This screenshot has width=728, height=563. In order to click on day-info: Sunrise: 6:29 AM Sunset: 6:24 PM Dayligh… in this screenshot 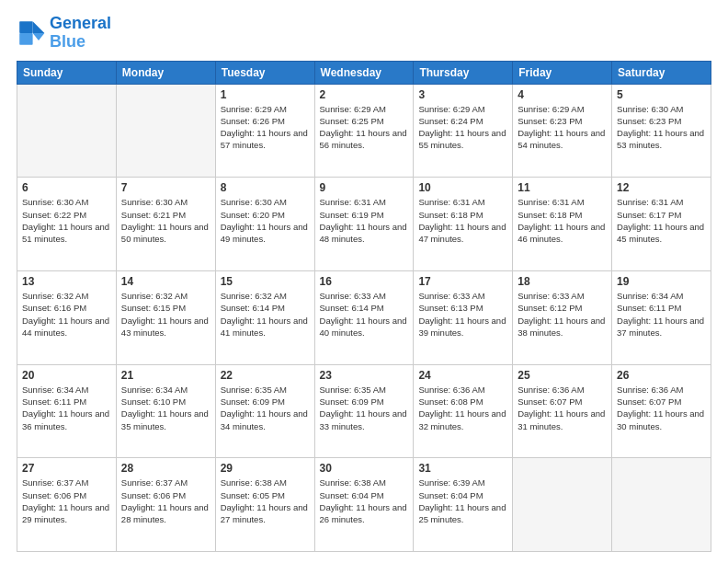, I will do `click(463, 127)`.